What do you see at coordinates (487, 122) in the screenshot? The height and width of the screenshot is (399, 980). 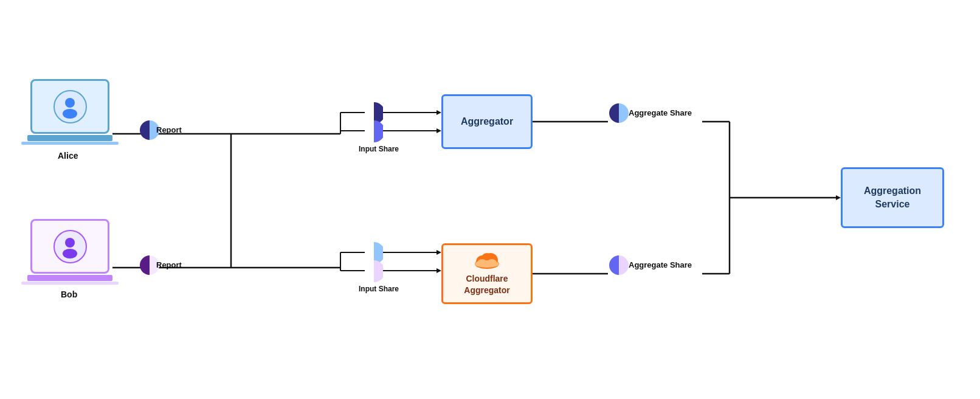 I see `aggregator-label: Aggregator` at bounding box center [487, 122].